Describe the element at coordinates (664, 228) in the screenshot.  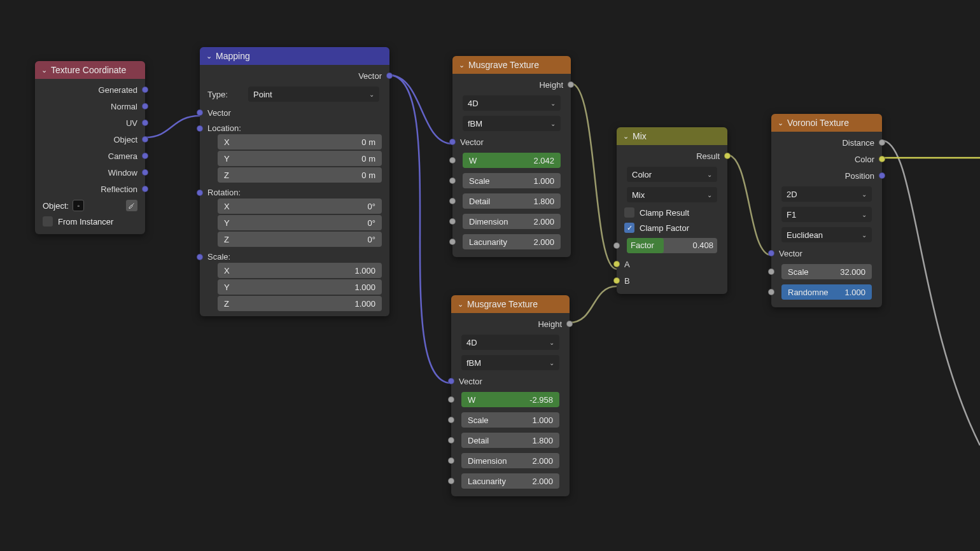
I see `clamp-factor-label: Clamp Factor` at that location.